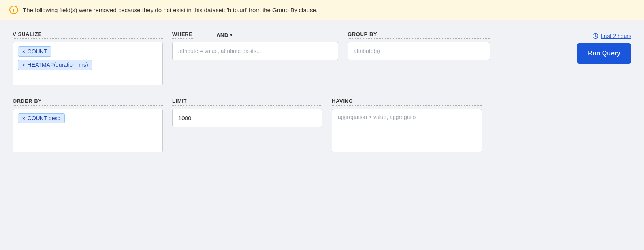 Image resolution: width=644 pixels, height=250 pixels. I want to click on count-tag-remove: ×, so click(24, 51).